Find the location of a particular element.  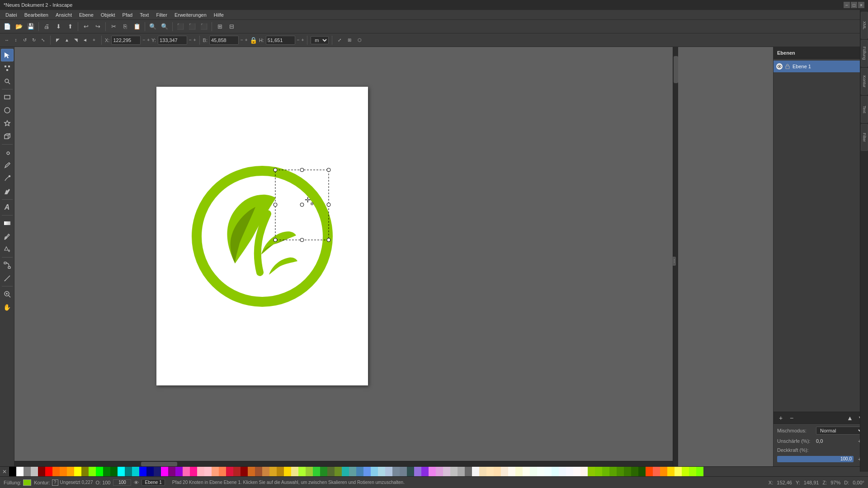

zoom-tool is located at coordinates (7, 81).